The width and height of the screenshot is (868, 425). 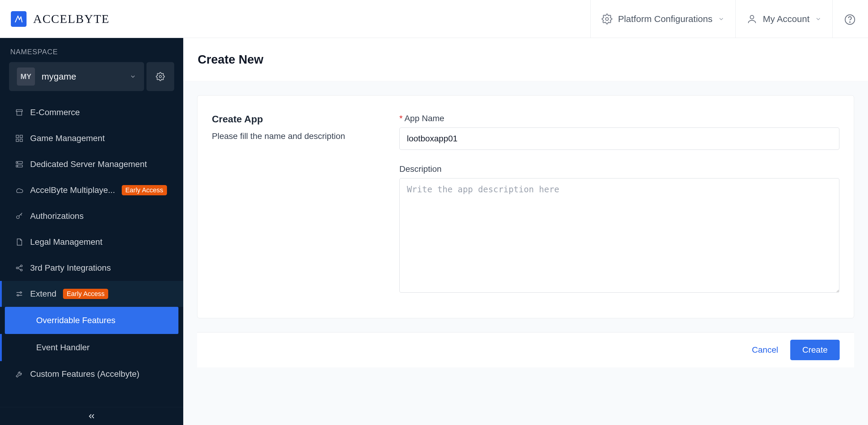 I want to click on sidebar-item-custom-features: Custom Features (Accelbyte), so click(x=92, y=374).